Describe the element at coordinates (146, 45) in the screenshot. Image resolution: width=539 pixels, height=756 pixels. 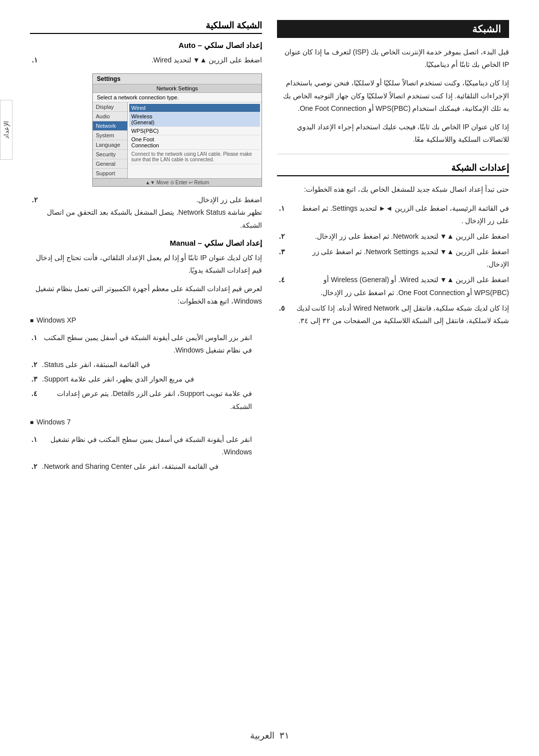
I see `auto-title: إعداد اتصال سلكي – Auto` at that location.